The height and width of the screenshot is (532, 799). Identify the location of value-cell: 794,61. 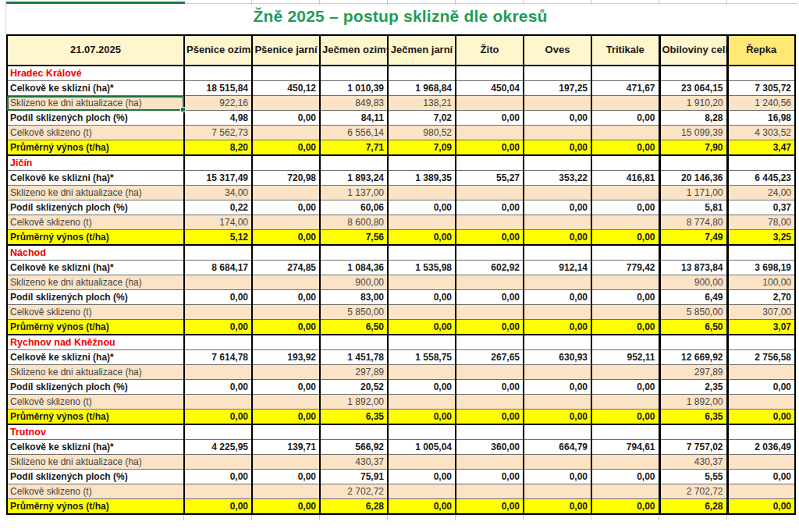
(626, 448).